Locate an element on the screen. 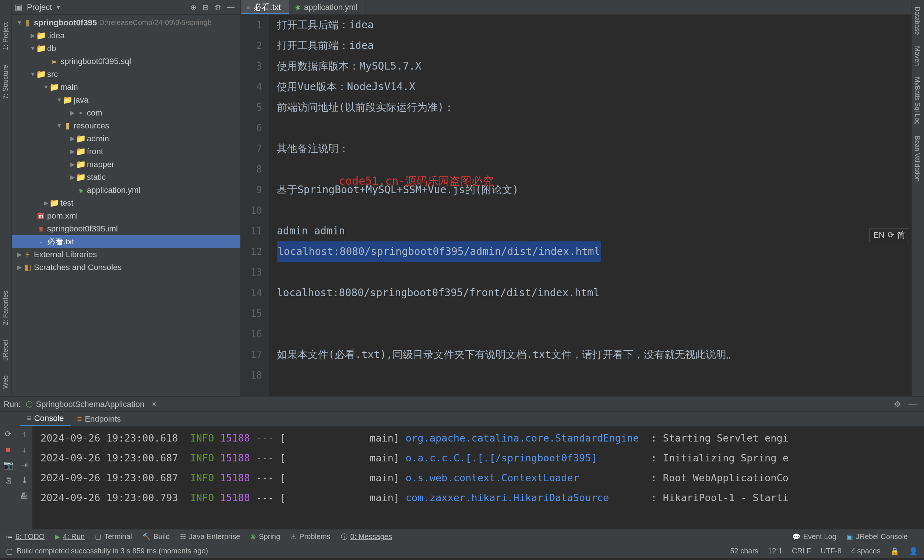 Image resolution: width=924 pixels, height=560 pixels. run-gutter-left: ⟳ ■ 📷 ⎘ is located at coordinates (8, 478).